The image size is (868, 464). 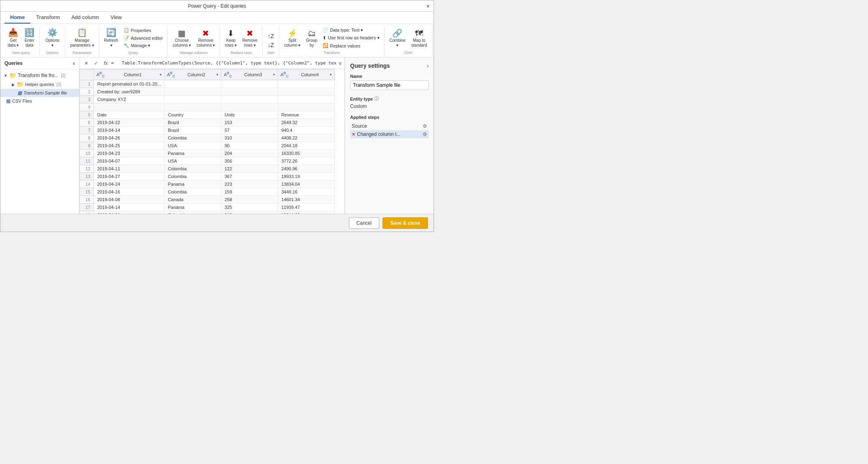 What do you see at coordinates (129, 161) in the screenshot?
I see `row-11-col1: 2019-04-07` at bounding box center [129, 161].